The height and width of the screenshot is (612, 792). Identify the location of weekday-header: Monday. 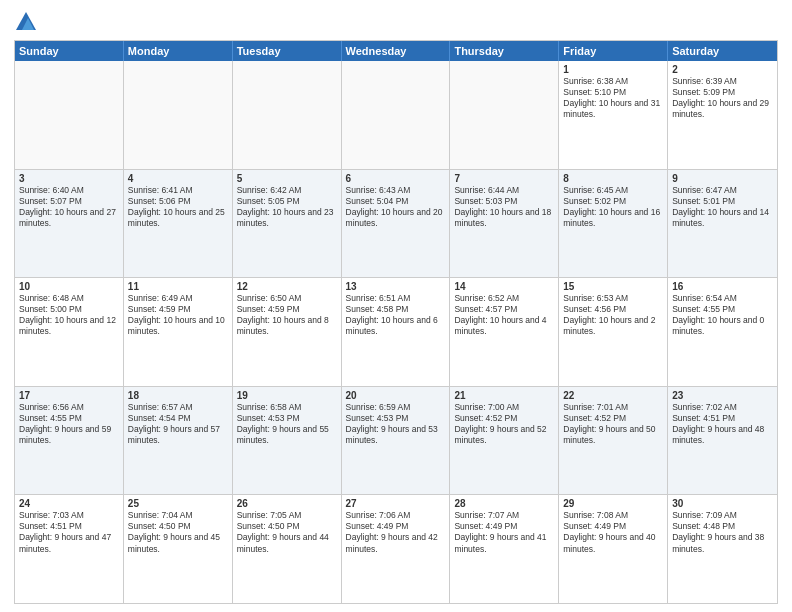
(178, 51).